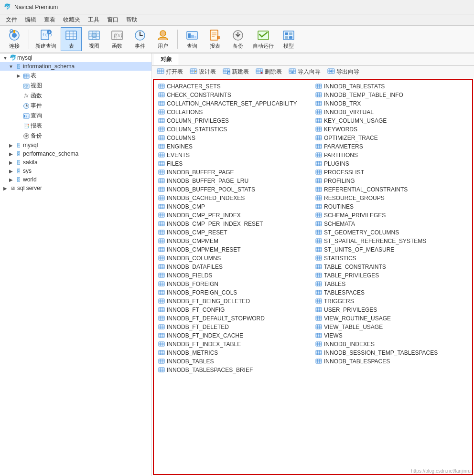 Image resolution: width=474 pixels, height=476 pixels. What do you see at coordinates (75, 75) in the screenshot?
I see `sidebar-item-tables: ▶ 表` at bounding box center [75, 75].